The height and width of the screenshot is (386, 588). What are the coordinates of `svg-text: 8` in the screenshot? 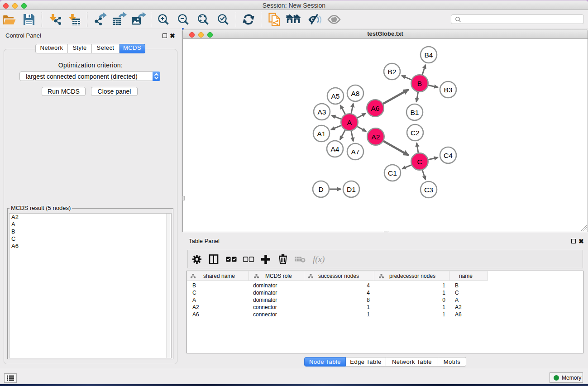 It's located at (368, 300).